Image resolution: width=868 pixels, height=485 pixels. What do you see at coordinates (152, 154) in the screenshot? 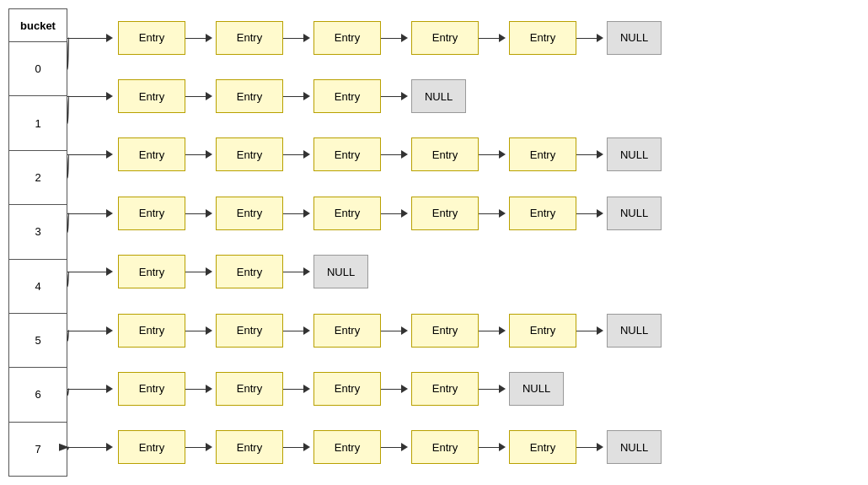
I see `entry-box-2-0: Entry` at bounding box center [152, 154].